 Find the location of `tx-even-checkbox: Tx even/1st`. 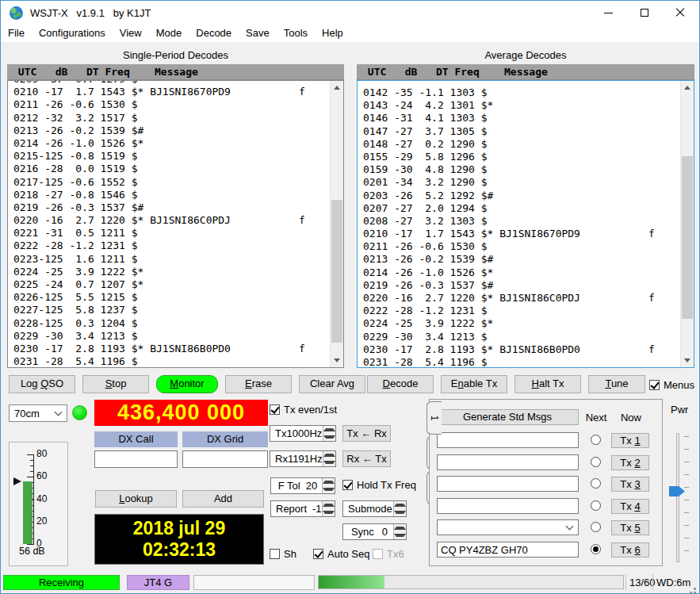

tx-even-checkbox: Tx even/1st is located at coordinates (303, 409).